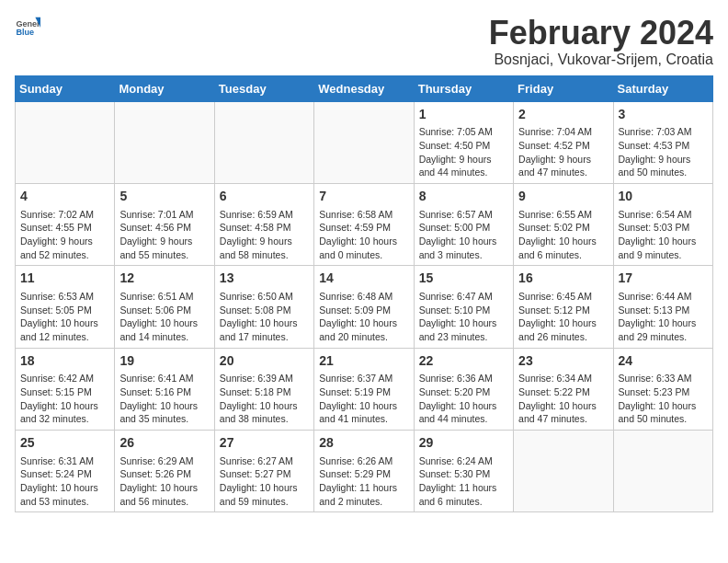 The image size is (728, 563). What do you see at coordinates (563, 399) in the screenshot?
I see `day-detail: Sunrise: 6:34 AMSunset: 5:22 PMDaylight:…` at bounding box center [563, 399].